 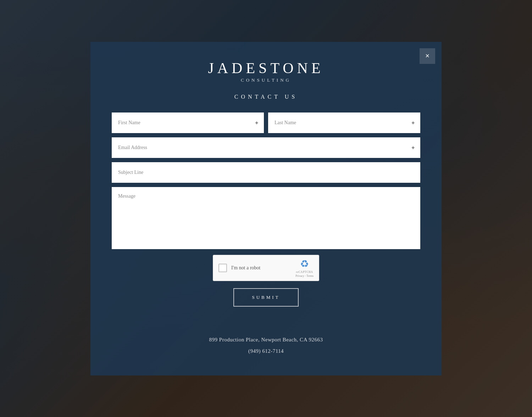 What do you see at coordinates (304, 264) in the screenshot?
I see `recaptcha-icon: ♻` at bounding box center [304, 264].